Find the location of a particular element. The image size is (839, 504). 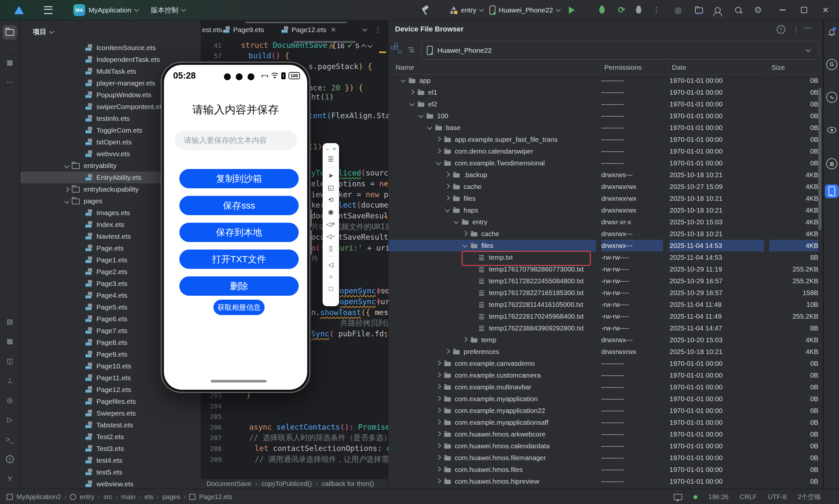

dfb-scrollbar is located at coordinates (820, 159).